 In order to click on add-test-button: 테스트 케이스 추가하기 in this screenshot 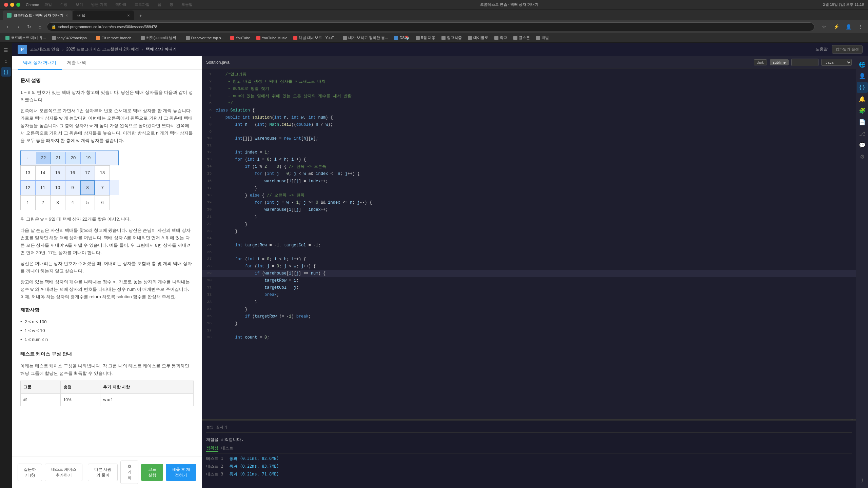, I will do `click(64, 472)`.